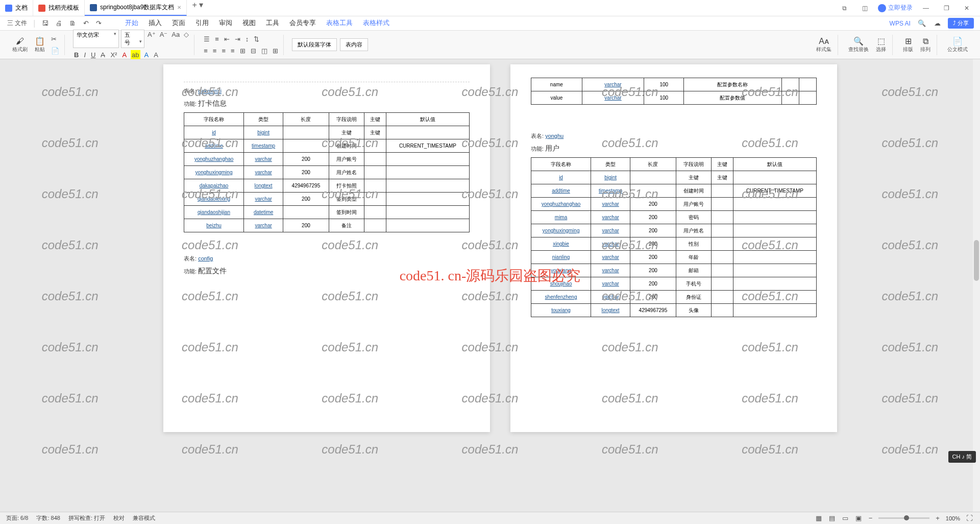  I want to click on tab-insert: 插入, so click(155, 23).